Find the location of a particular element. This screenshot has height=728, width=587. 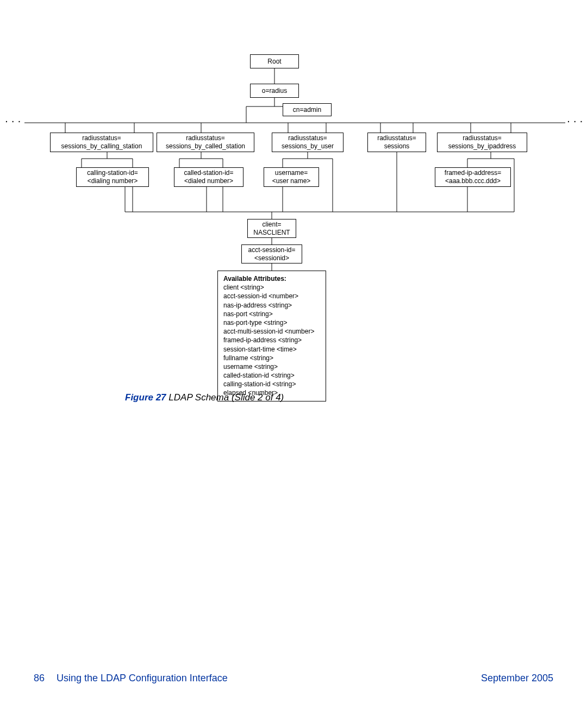

l2: <sessionid> is located at coordinates (272, 259).